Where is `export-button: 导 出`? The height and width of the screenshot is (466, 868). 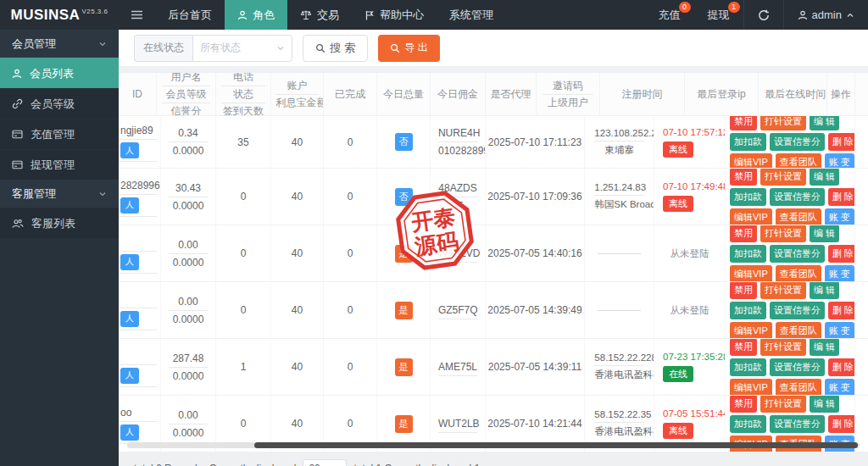
export-button: 导 出 is located at coordinates (409, 48).